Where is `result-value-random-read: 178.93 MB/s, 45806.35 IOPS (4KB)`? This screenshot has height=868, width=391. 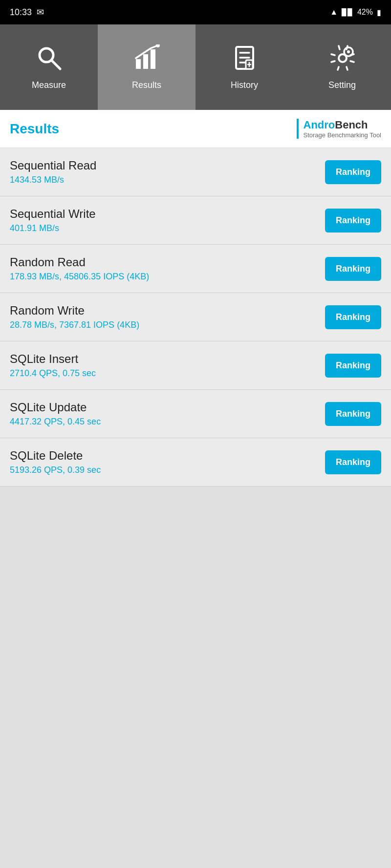
result-value-random-read: 178.93 MB/s, 45806.35 IOPS (4KB) is located at coordinates (79, 276).